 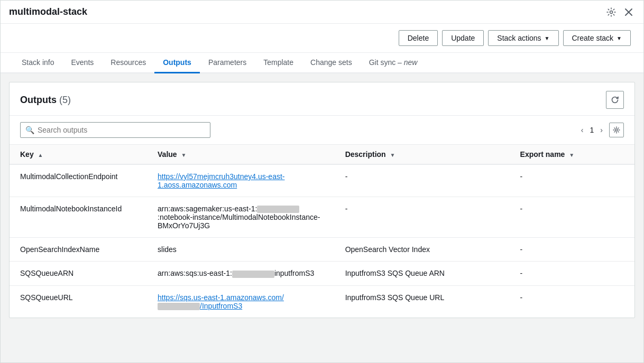 What do you see at coordinates (422, 274) in the screenshot?
I see `cell-description: InputfromS3 SQS Queue ARN` at bounding box center [422, 274].